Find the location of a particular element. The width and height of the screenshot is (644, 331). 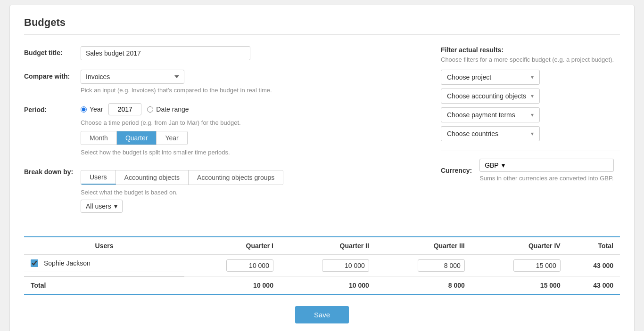

total-q4: 15 000 is located at coordinates (520, 286).